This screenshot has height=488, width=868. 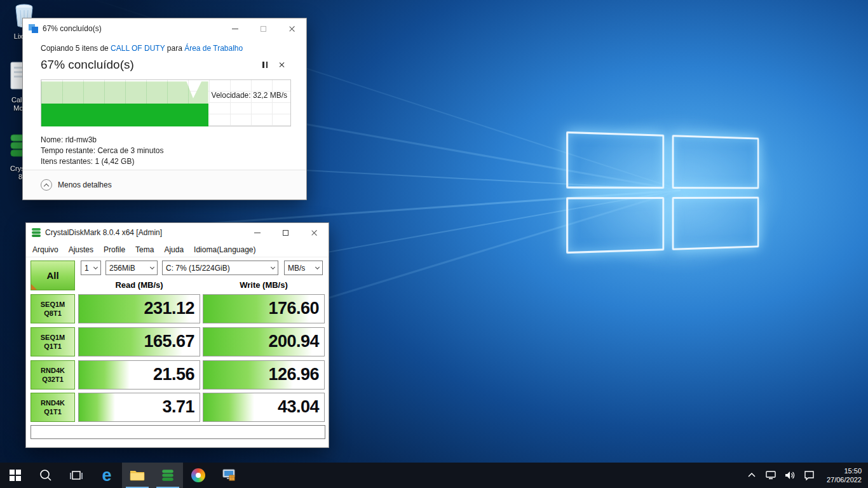 I want to click on read-value: 231.12, so click(x=139, y=309).